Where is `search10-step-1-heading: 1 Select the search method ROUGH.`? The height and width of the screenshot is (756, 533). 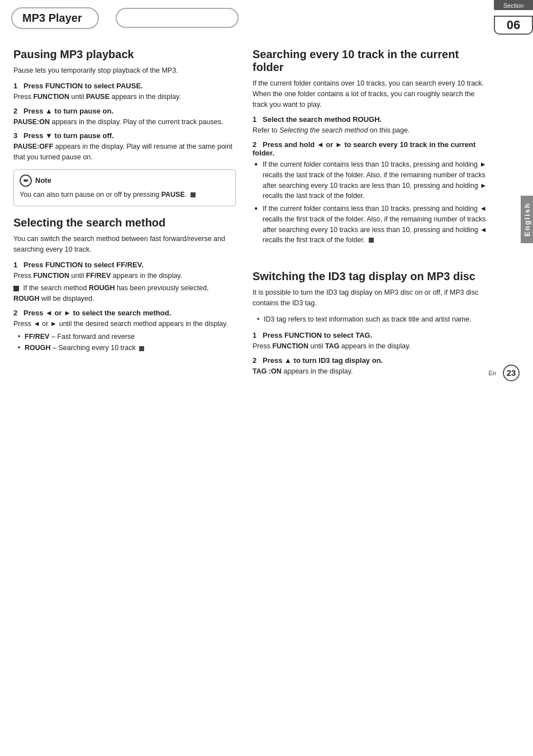 search10-step-1-heading: 1 Select the search method ROUGH. is located at coordinates (370, 120).